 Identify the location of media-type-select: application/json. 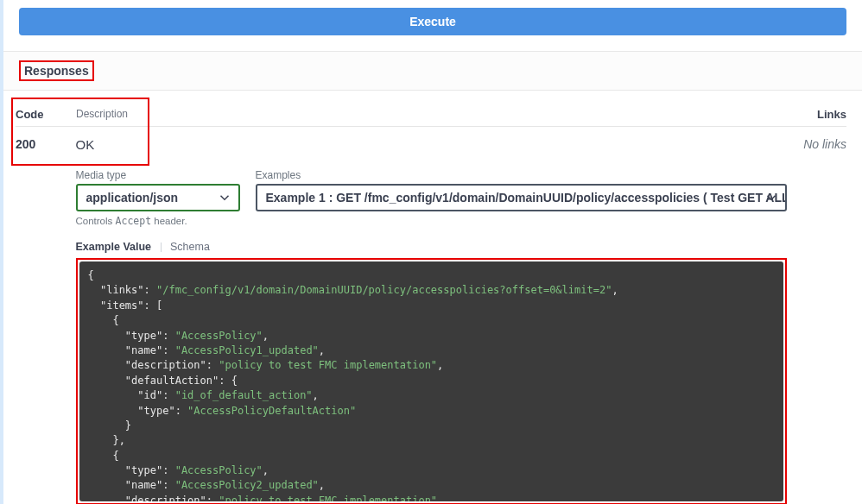
(158, 198).